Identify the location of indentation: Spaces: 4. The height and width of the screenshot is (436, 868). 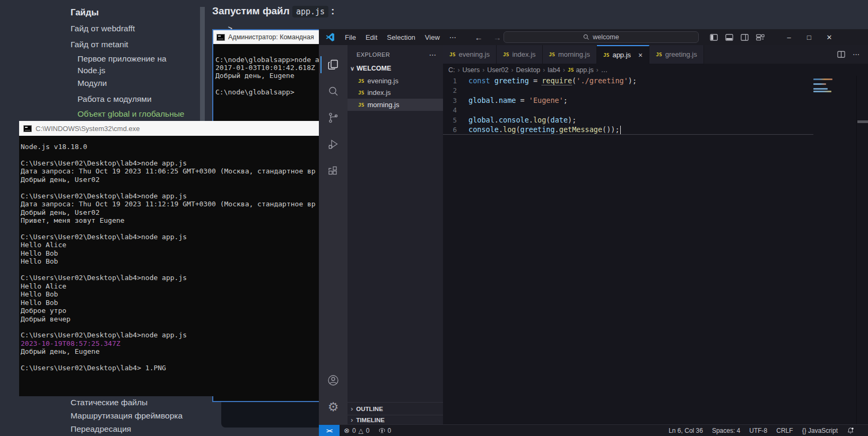
(726, 431).